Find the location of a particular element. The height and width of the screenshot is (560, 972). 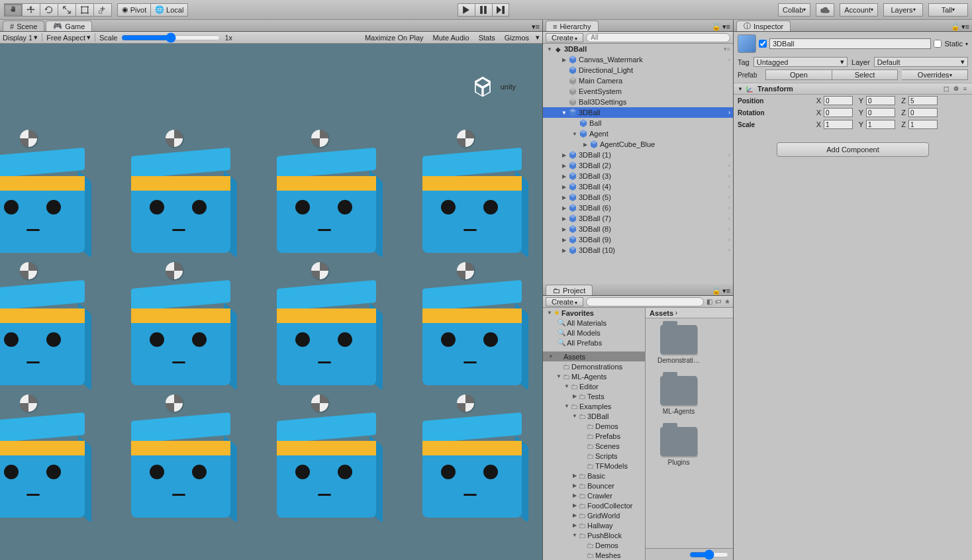

project-folder: ▼🗀Examples is located at coordinates (594, 406).